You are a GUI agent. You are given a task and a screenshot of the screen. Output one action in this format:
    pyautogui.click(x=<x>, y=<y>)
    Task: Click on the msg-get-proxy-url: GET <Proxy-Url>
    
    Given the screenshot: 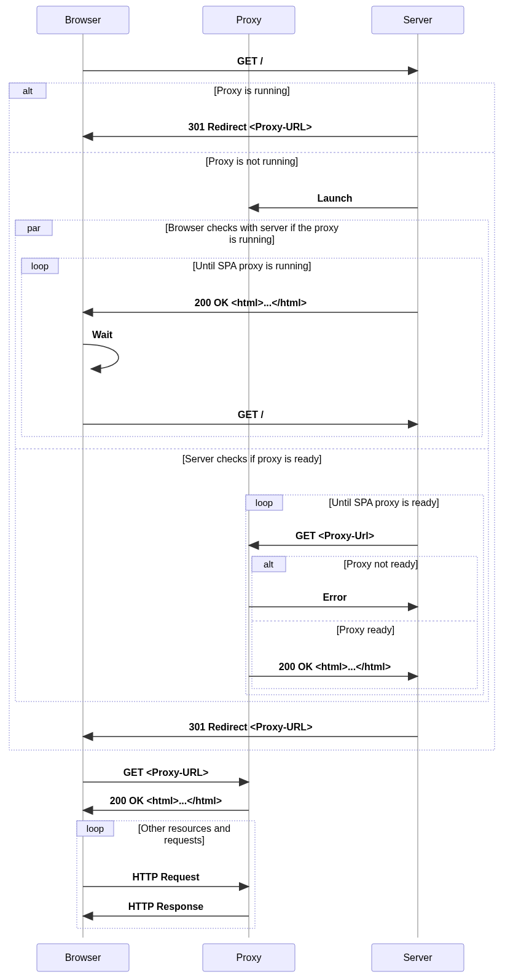 What is the action you would take?
    pyautogui.click(x=335, y=536)
    